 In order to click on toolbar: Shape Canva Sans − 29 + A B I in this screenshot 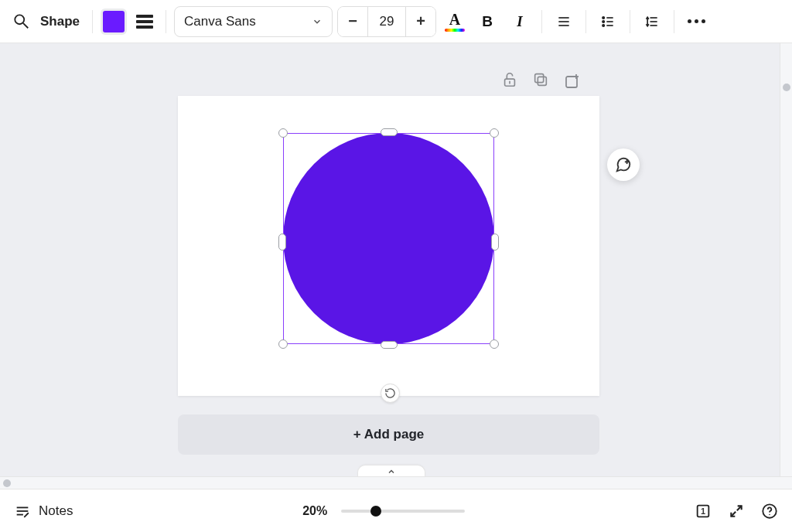, I will do `click(396, 22)`.